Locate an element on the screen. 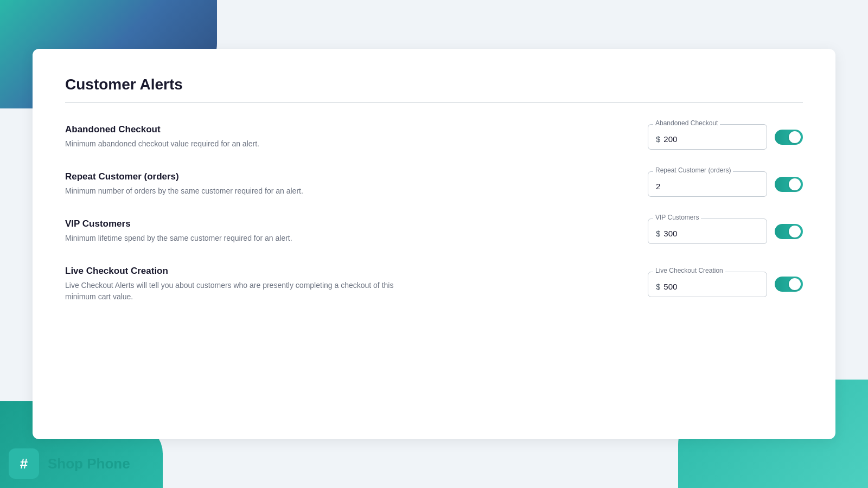 Image resolution: width=868 pixels, height=488 pixels. alert-control-repeat-customer: Repeat Customer (orders) 2 is located at coordinates (725, 184).